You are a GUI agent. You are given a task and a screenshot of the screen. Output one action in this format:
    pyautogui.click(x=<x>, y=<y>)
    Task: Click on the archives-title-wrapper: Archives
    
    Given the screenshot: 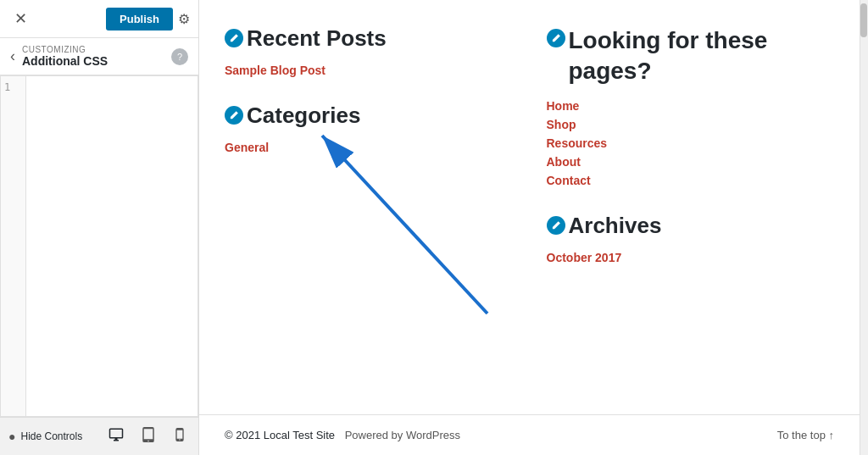 What is the action you would take?
    pyautogui.click(x=691, y=225)
    